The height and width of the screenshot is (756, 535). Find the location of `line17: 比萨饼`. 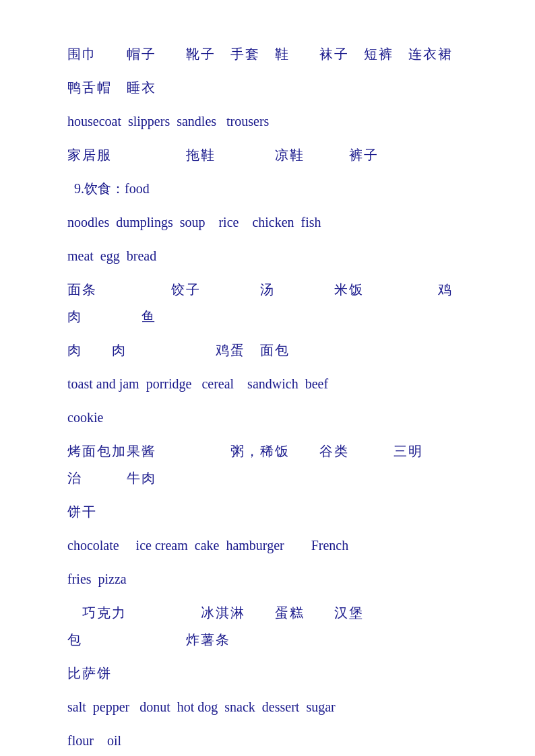

line17: 比萨饼 is located at coordinates (268, 673).